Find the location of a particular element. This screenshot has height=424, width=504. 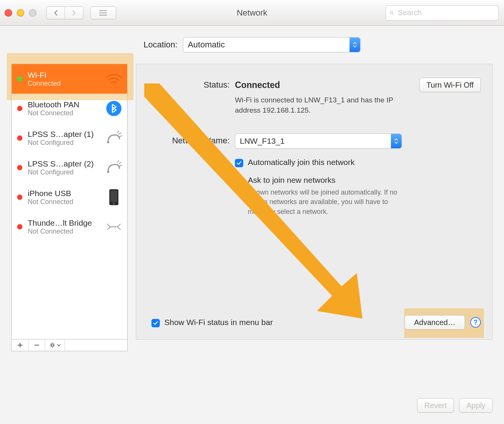

add-service-button is located at coordinates (20, 345).